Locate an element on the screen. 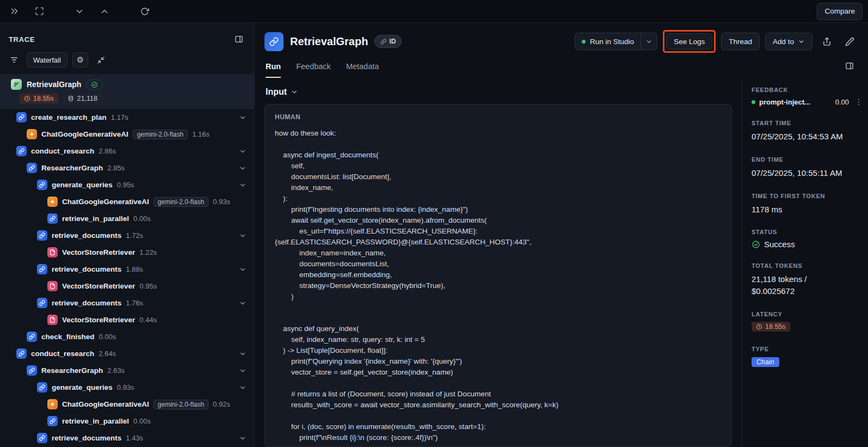  trace-row: check_finished0.00s is located at coordinates (127, 336).